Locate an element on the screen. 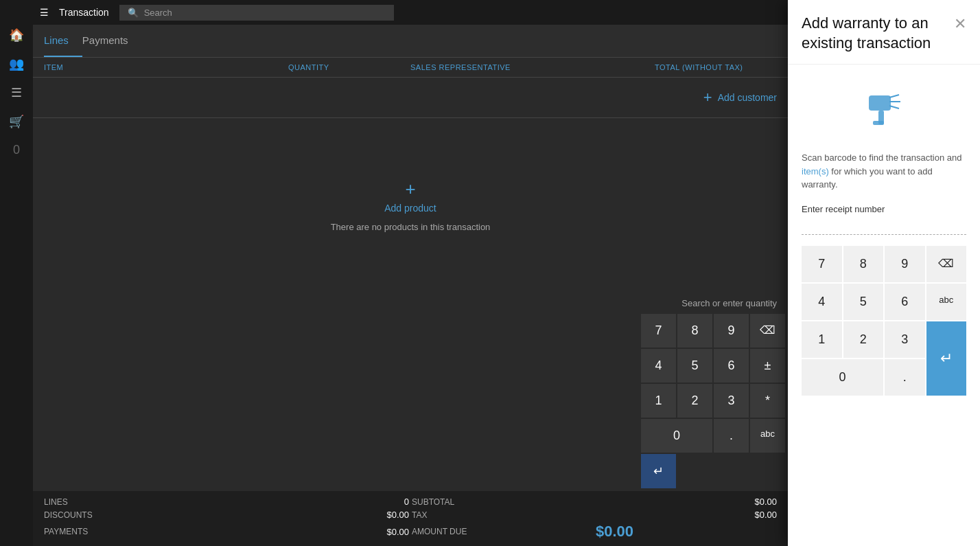 The image size is (980, 546). key-1: 1 is located at coordinates (659, 401).